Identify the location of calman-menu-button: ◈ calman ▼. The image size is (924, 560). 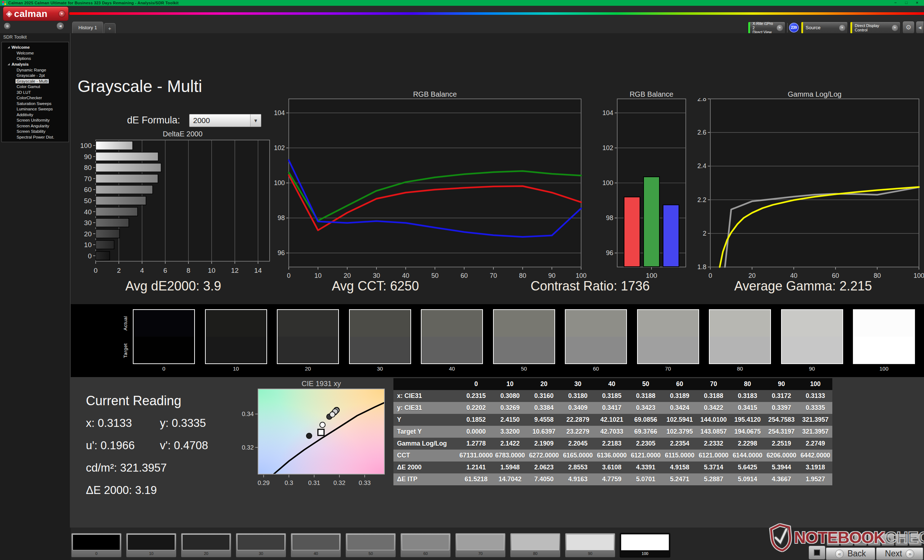
(36, 13).